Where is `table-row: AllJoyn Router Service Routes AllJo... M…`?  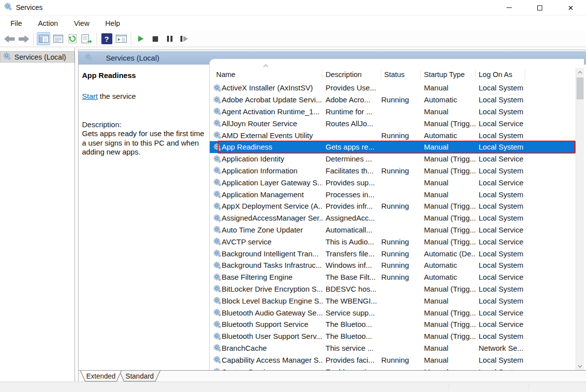
table-row: AllJoyn Router Service Routes AllJo... M… is located at coordinates (393, 123).